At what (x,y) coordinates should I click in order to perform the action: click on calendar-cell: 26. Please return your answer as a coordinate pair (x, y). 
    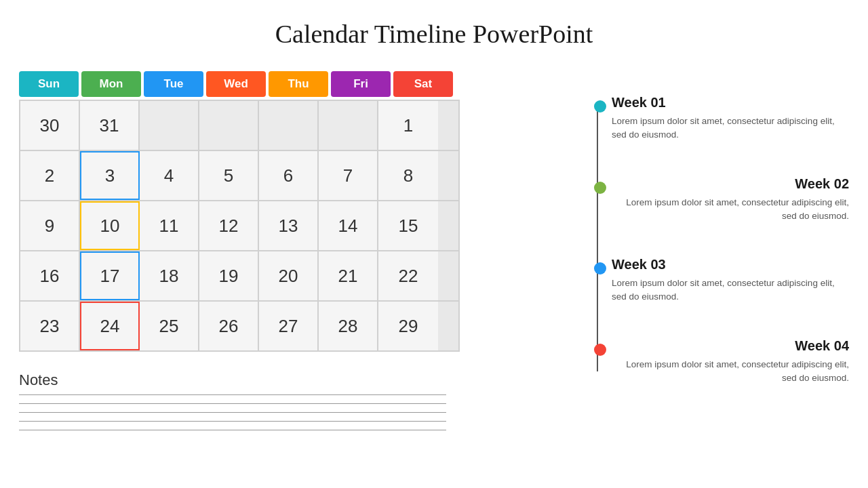
    Looking at the image, I should click on (229, 326).